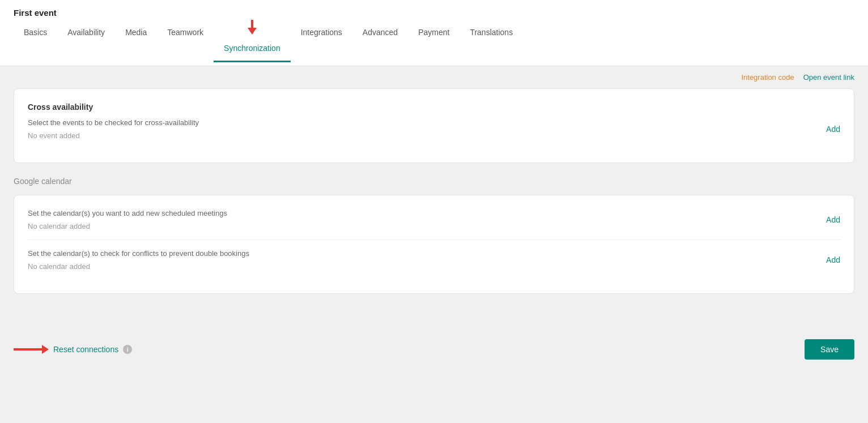  What do you see at coordinates (252, 27) in the screenshot?
I see `tab-arrow-indicator` at bounding box center [252, 27].